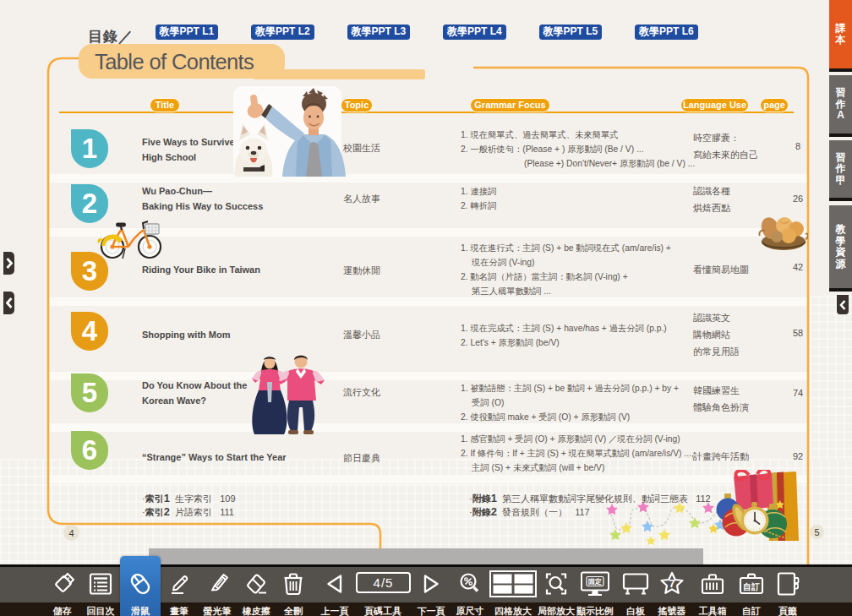 The image size is (852, 616). I want to click on tool-label-partial-zoom: 局部放大, so click(556, 610).